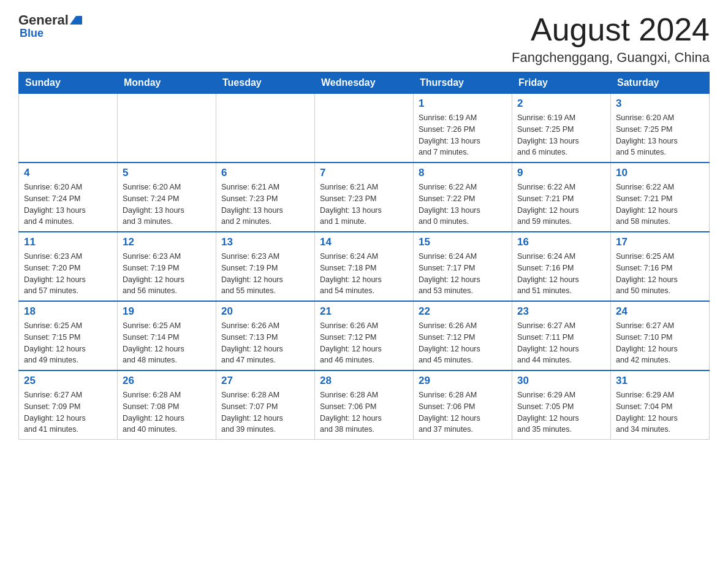 The width and height of the screenshot is (728, 563). I want to click on day-info: Sunrise: 6:22 AM Sunset: 7:21 PM Dayligh…, so click(660, 205).